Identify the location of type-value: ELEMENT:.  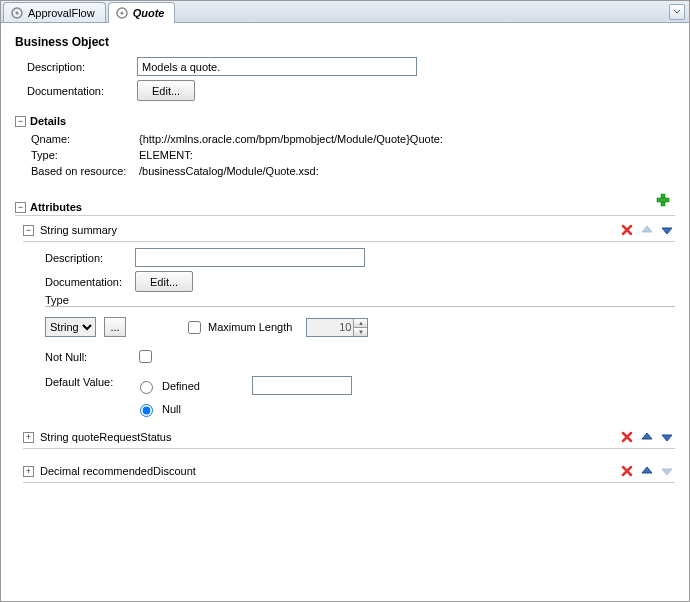
(166, 155).